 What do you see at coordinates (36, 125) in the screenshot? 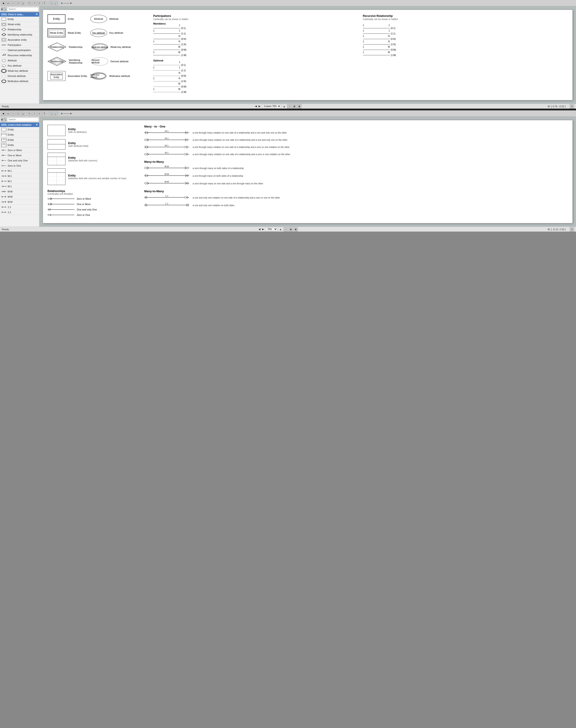
I see `sidebar-close-cf: ✕` at bounding box center [36, 125].